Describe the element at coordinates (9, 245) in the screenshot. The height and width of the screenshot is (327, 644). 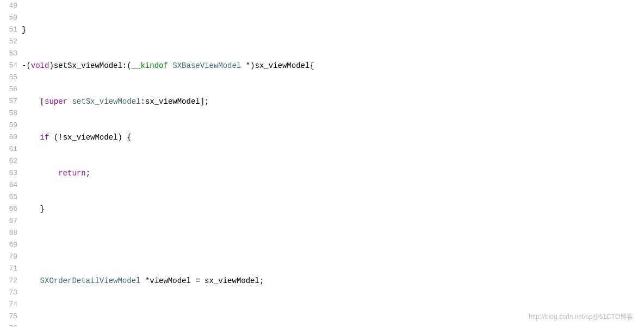
I see `line-number: 69` at that location.